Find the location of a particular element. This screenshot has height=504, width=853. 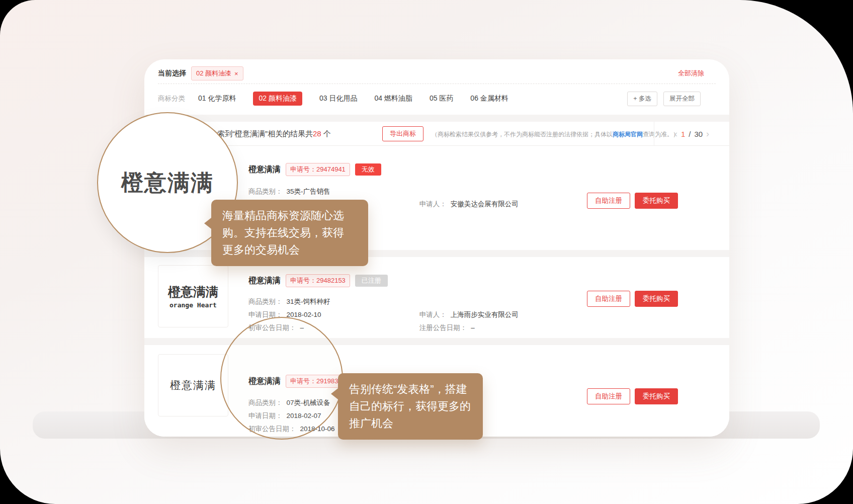

filter-section: 当前选择 02 颜料油漆 × 全部清除 商标分类 01 化学原料 02 颜料油漆… is located at coordinates (437, 87).